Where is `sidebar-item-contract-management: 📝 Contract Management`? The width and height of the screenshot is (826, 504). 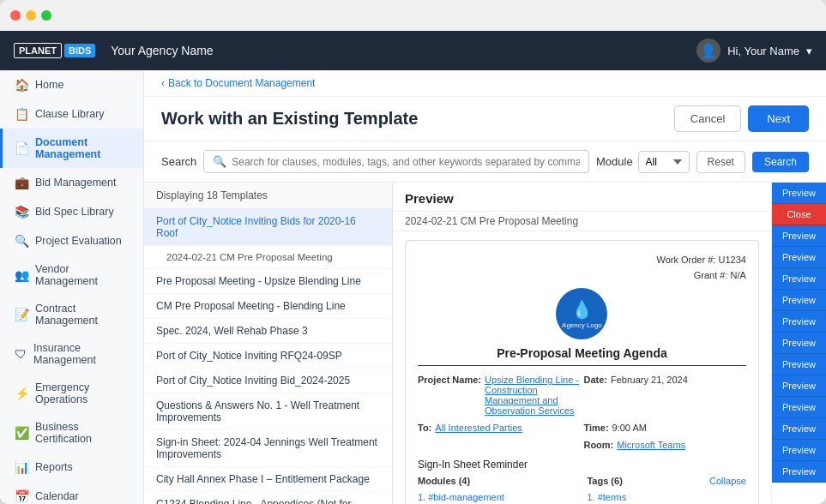 sidebar-item-contract-management: 📝 Contract Management is located at coordinates (72, 315).